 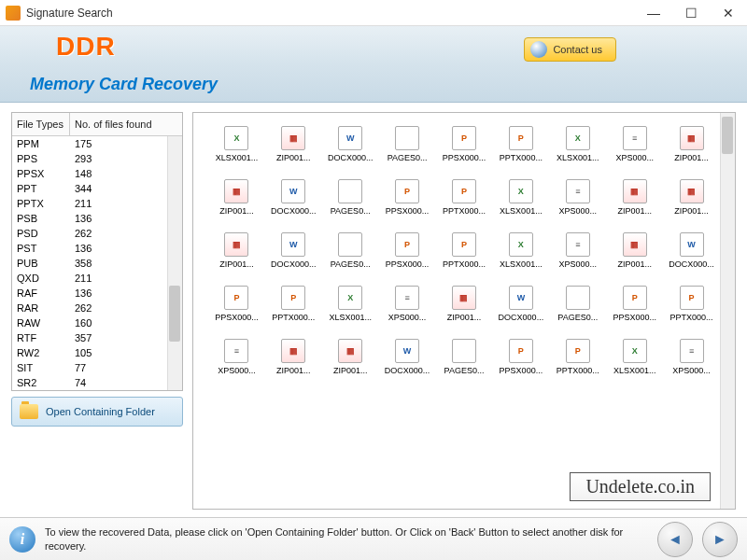 What do you see at coordinates (407, 158) in the screenshot?
I see `file-label: PAGES0...` at bounding box center [407, 158].